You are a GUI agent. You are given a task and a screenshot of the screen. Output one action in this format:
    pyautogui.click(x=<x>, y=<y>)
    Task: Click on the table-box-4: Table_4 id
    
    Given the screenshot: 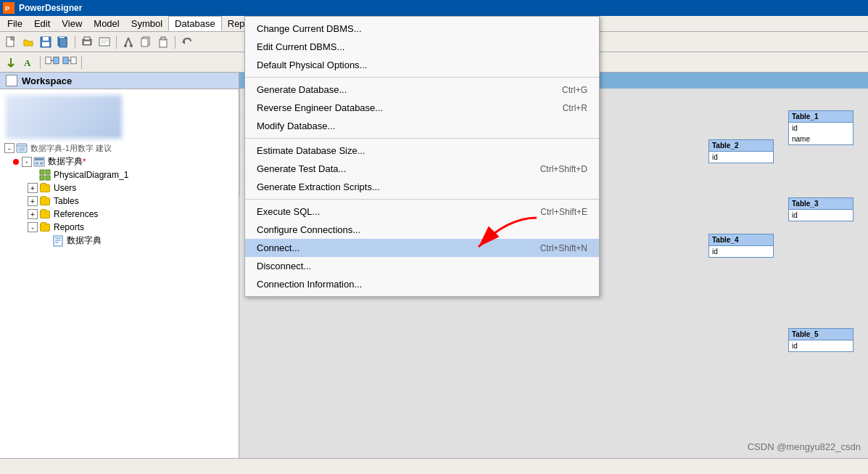 What is the action you would take?
    pyautogui.click(x=741, y=245)
    